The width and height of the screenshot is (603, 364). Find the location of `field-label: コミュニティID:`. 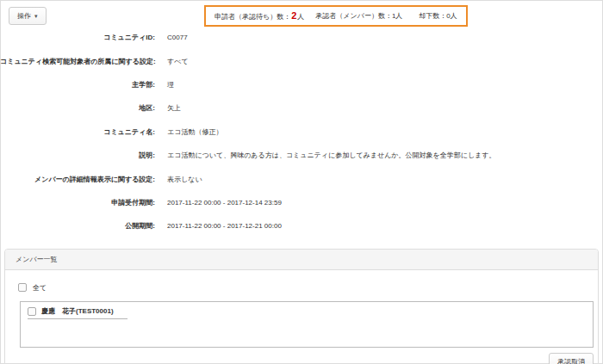

field-label: コミュニティID: is located at coordinates (78, 38).